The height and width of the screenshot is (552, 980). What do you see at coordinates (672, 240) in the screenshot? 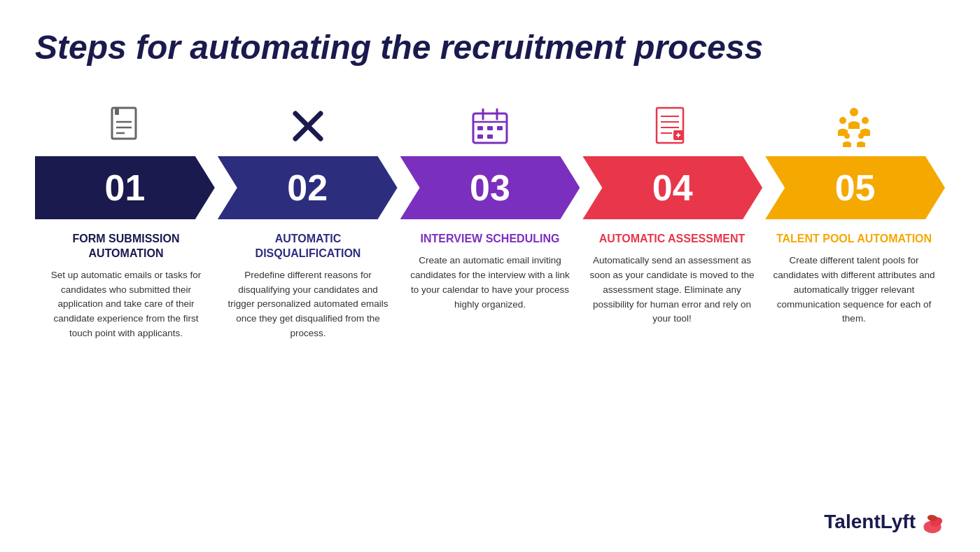
I see `step-title-4: AUTOMATIC ASSESSMENT` at bounding box center [672, 240].